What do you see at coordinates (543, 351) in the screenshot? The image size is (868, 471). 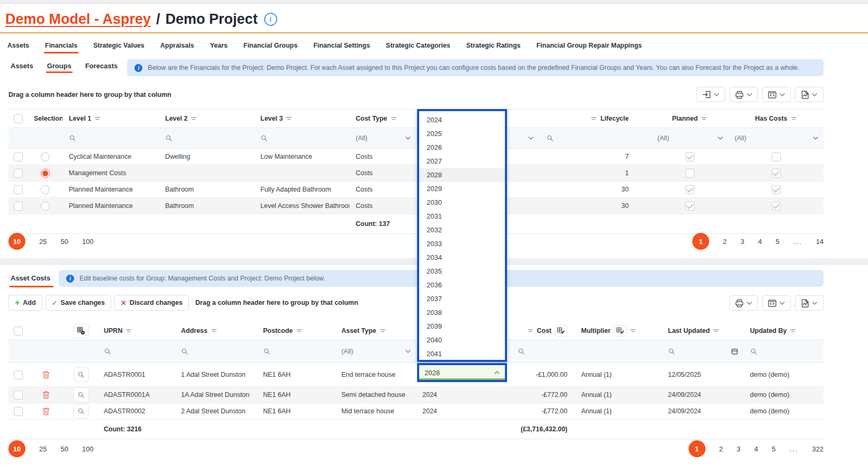 I see `cost-filter-input` at bounding box center [543, 351].